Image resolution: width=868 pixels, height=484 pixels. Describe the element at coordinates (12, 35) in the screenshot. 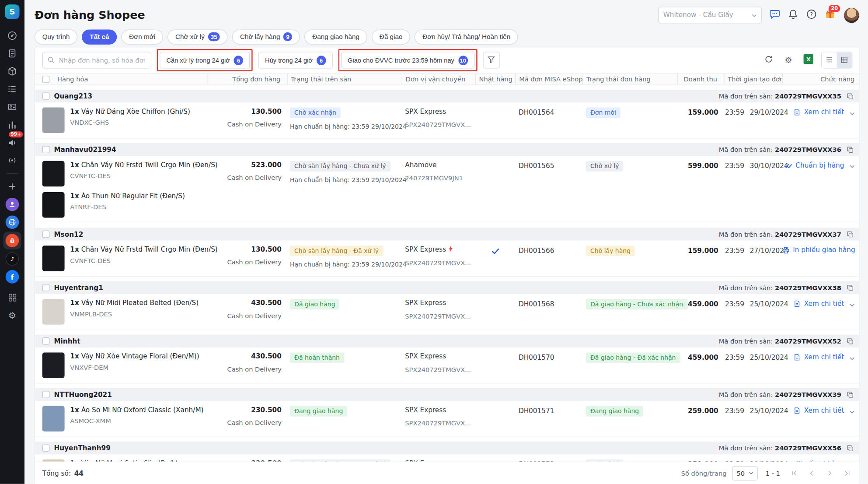

I see `sidebar-item-overview` at that location.